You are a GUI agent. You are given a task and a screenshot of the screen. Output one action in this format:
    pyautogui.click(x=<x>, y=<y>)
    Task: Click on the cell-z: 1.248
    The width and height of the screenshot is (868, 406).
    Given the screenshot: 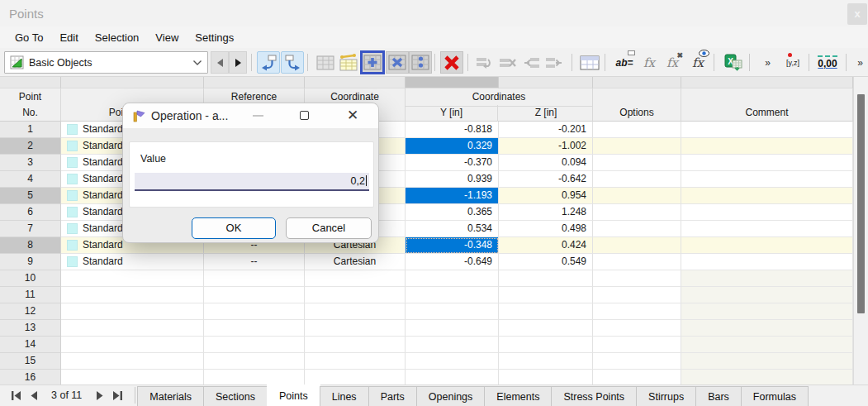 What is the action you would take?
    pyautogui.click(x=546, y=213)
    